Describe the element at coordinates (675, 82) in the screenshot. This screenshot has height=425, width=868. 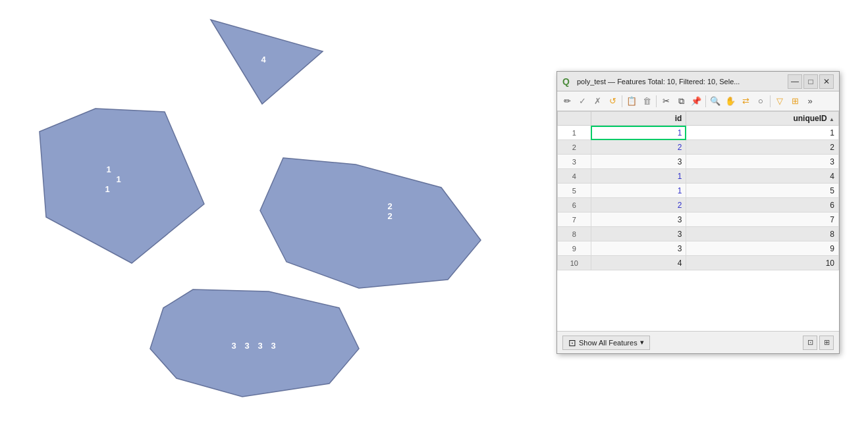
I see `title-bar-left: Q poly_test — Features Total: 10, Filter…` at that location.